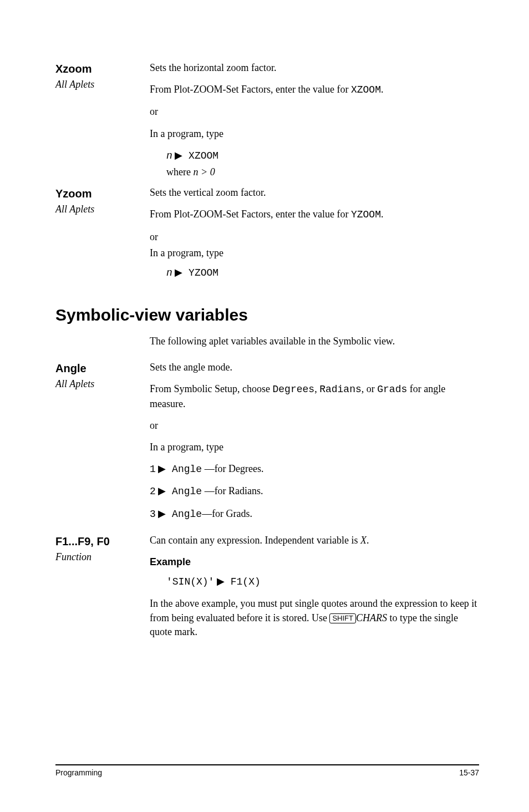  Describe the element at coordinates (211, 389) in the screenshot. I see `text: From Symbolic Setup, choose` at that location.